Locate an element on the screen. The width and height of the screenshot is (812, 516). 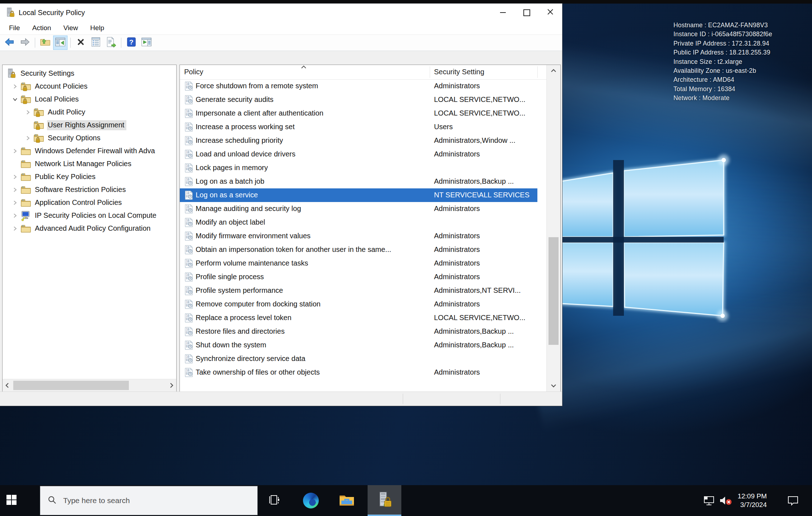
folder-lock-icon is located at coordinates (39, 138).